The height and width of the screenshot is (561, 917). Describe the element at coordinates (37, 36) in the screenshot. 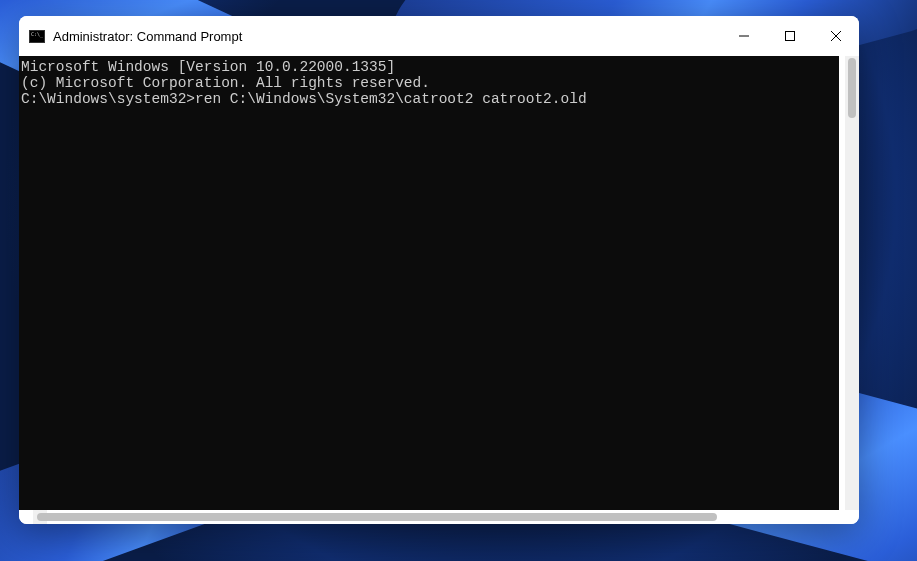

I see `cmd-icon` at that location.